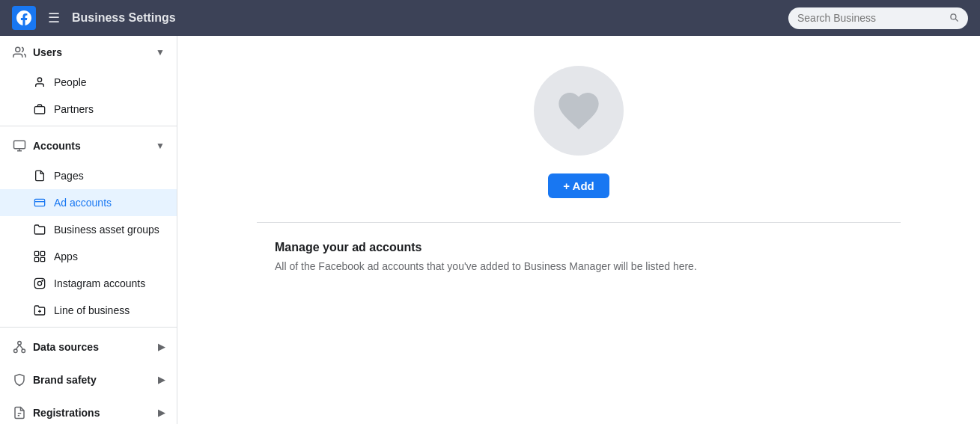 Image resolution: width=980 pixels, height=424 pixels. Describe the element at coordinates (88, 380) in the screenshot. I see `sidebar-section-brand-safety: Brand safety ▶` at that location.